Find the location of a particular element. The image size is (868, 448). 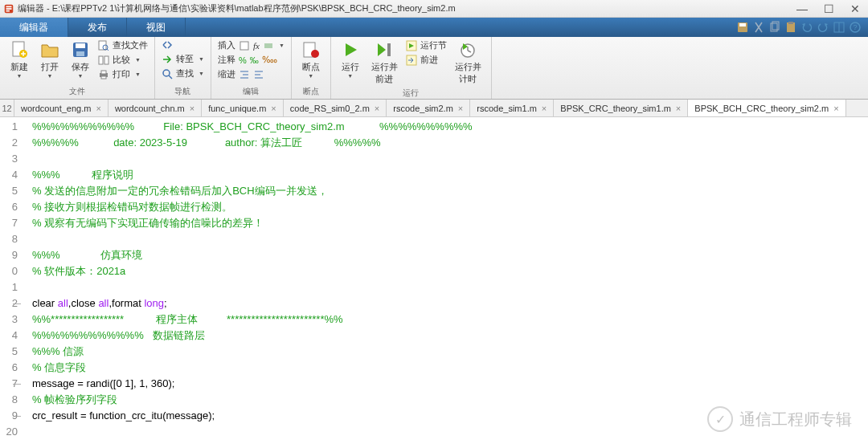

undo-icon is located at coordinates (807, 27).